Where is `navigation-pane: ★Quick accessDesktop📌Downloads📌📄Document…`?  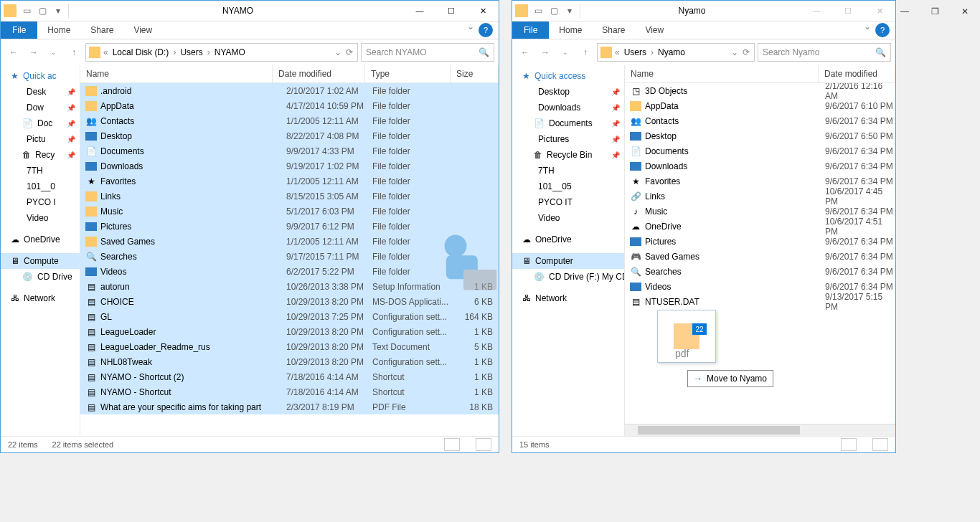 navigation-pane: ★Quick accessDesktop📌Downloads📌📄Document… is located at coordinates (568, 251).